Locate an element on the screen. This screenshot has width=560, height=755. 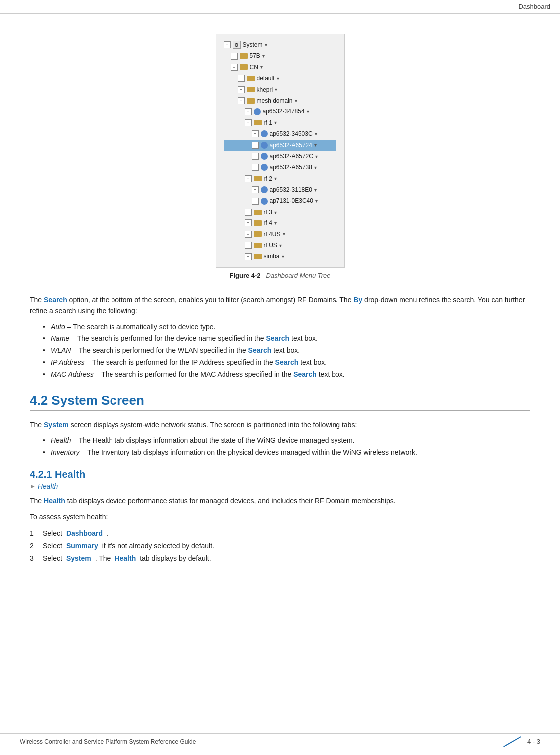
figure-number: Figure 4-2 is located at coordinates (245, 276).